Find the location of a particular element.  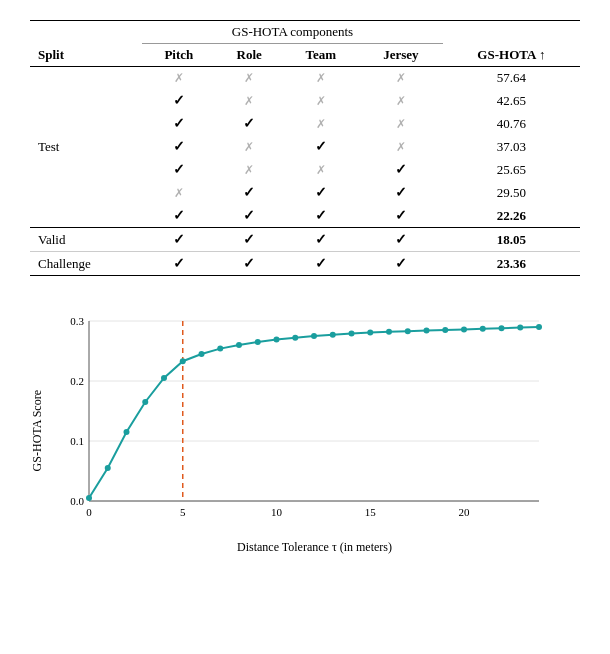

valid-pitch: ✓ is located at coordinates (178, 240).